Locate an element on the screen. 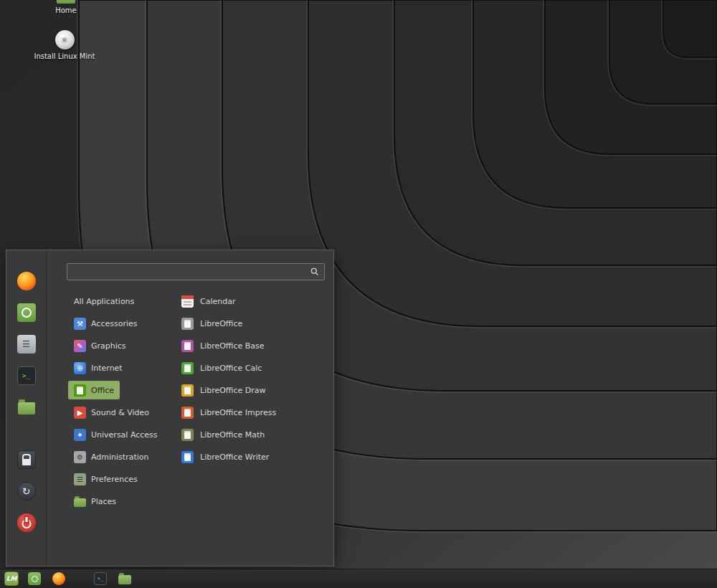 The width and height of the screenshot is (717, 588). quit-icon is located at coordinates (27, 523).